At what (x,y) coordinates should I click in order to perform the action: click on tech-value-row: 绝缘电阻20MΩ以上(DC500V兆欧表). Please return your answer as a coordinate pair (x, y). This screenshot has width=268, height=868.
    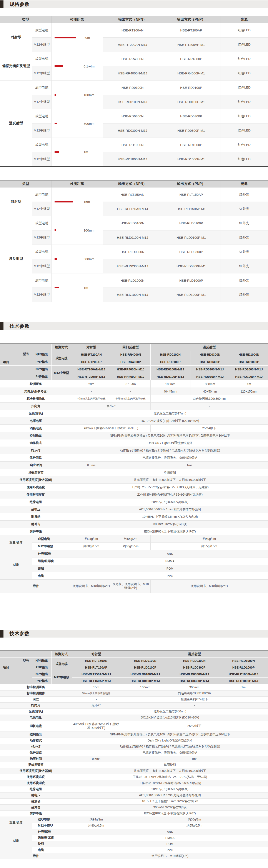
    Looking at the image, I should click on (134, 789).